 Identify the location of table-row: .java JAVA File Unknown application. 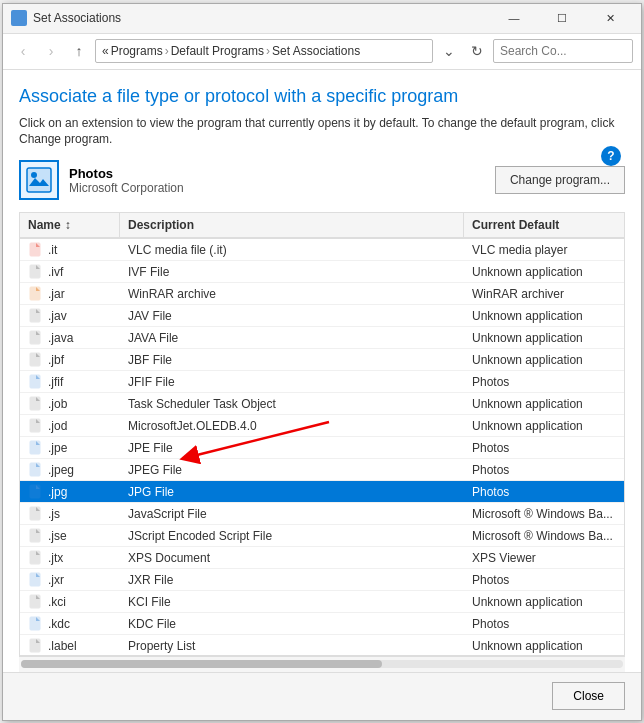
(322, 338).